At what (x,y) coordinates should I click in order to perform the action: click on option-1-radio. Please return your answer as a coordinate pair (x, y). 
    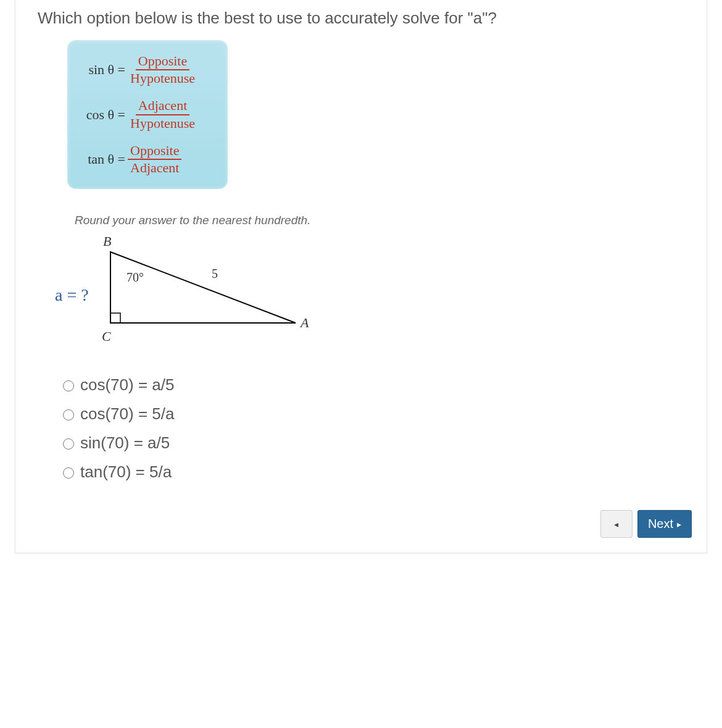
    Looking at the image, I should click on (68, 386).